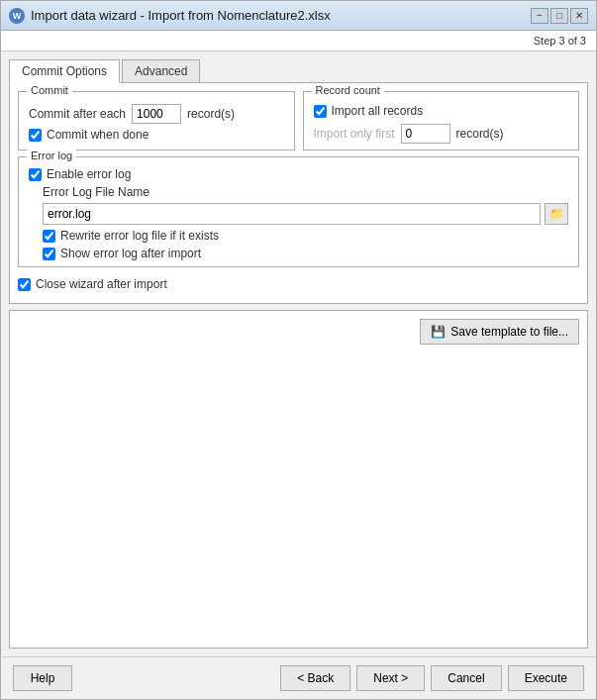  Describe the element at coordinates (426, 134) in the screenshot. I see `import-only-input` at that location.